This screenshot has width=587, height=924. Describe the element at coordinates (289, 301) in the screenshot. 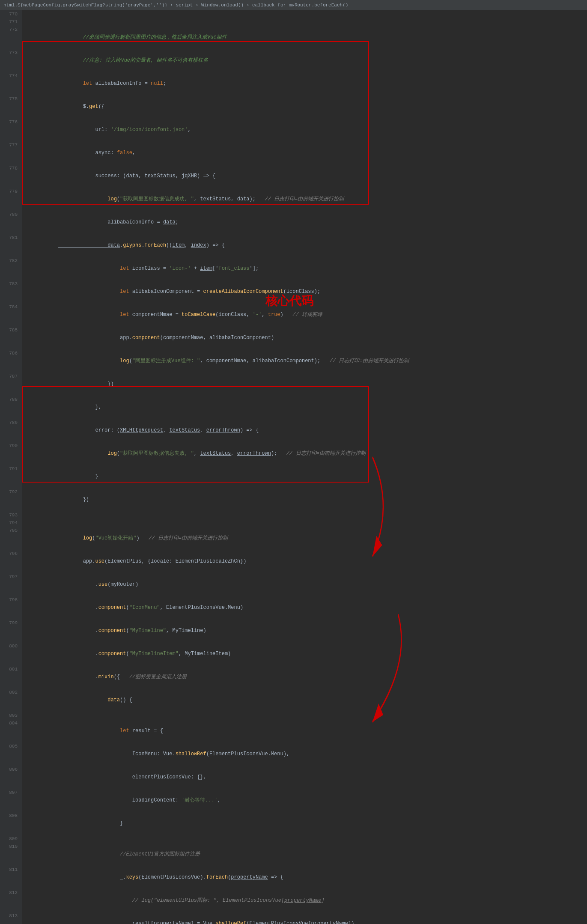

I see `annotation-label: 核心代码` at that location.